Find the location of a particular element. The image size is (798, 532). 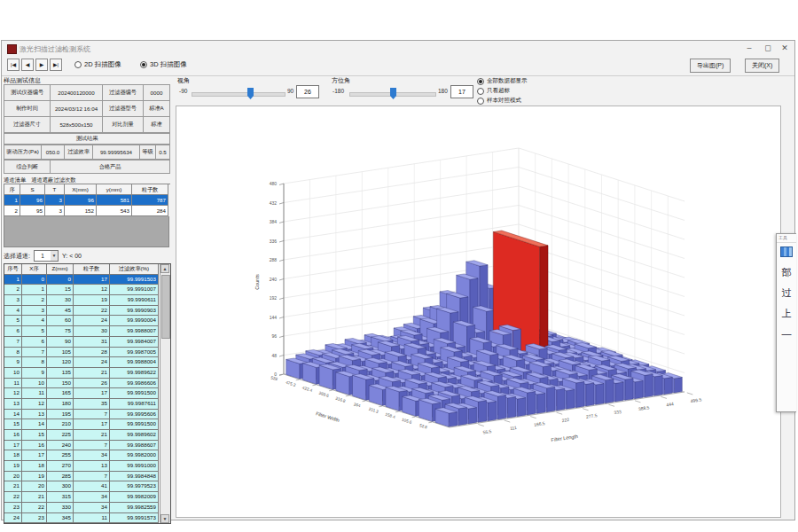

elevation-slider is located at coordinates (239, 94).